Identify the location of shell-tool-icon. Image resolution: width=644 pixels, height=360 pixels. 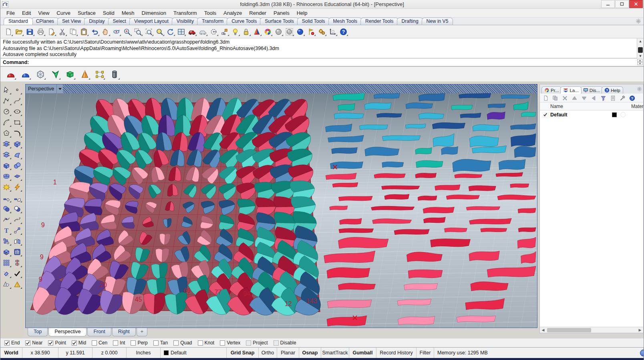
(17, 154).